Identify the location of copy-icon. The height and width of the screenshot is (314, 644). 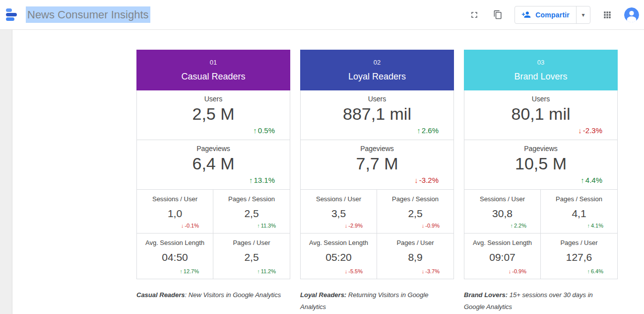
(498, 15).